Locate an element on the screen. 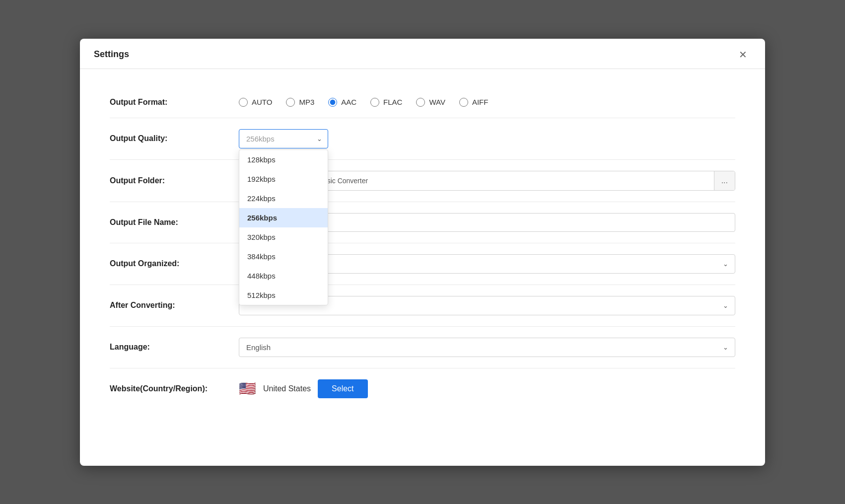  output-quality-label: Output Quality: is located at coordinates (174, 139).